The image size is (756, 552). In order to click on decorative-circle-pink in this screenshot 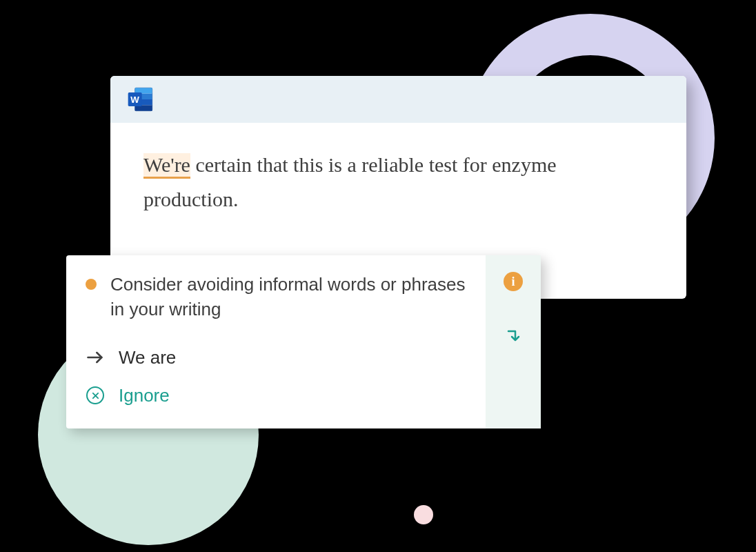, I will do `click(424, 515)`.